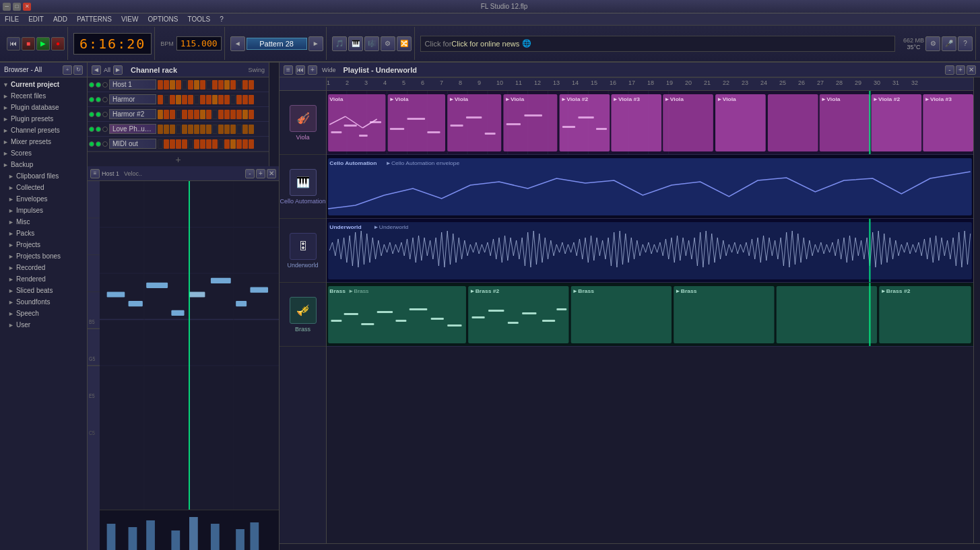 The height and width of the screenshot is (550, 980). I want to click on sidebar-item-recent-files: ► Recent files, so click(43, 96).